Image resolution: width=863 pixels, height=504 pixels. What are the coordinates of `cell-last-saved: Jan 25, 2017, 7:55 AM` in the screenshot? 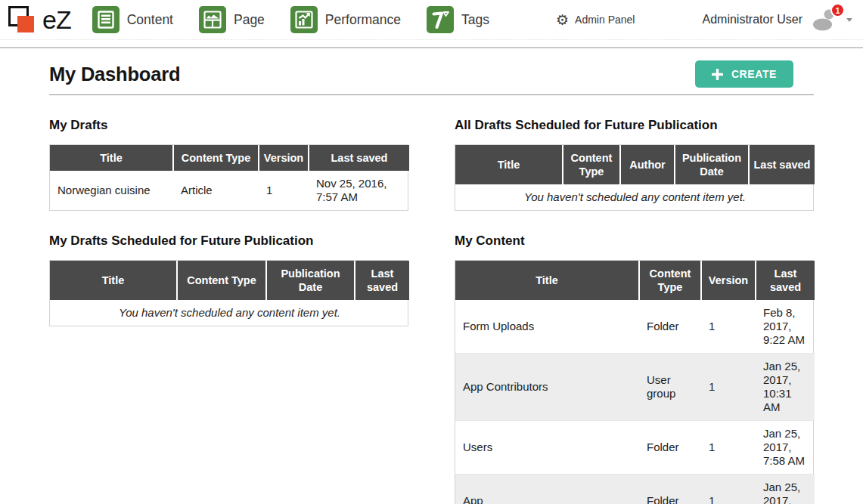 It's located at (785, 490).